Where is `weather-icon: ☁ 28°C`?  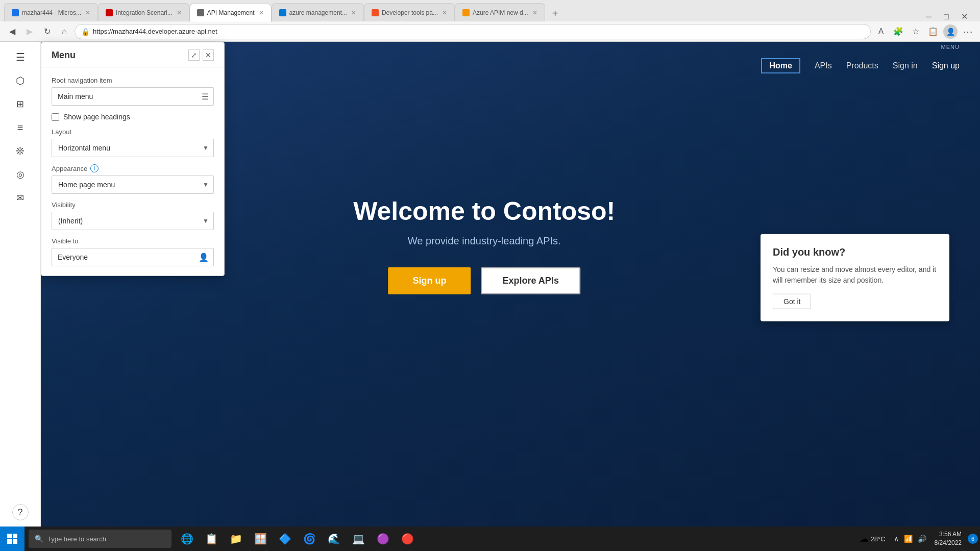
weather-icon: ☁ 28°C is located at coordinates (873, 539).